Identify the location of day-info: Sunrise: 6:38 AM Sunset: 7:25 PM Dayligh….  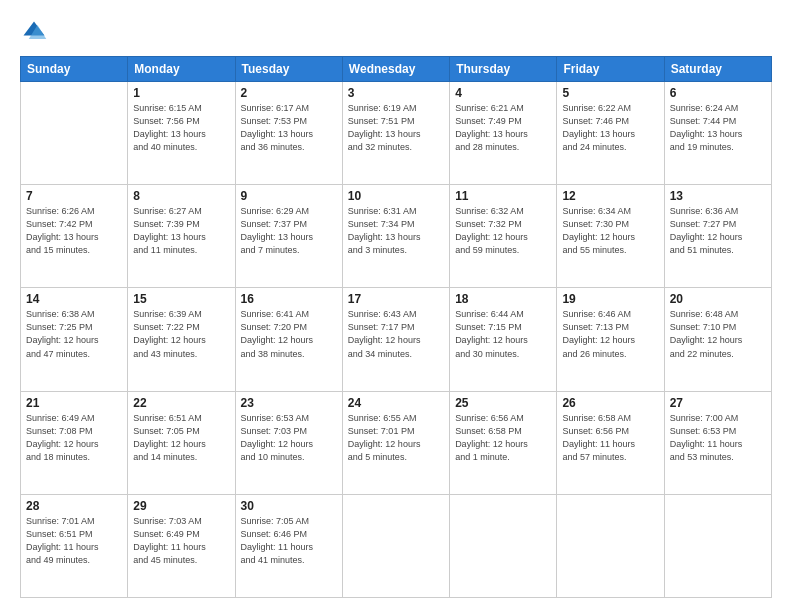
(74, 334).